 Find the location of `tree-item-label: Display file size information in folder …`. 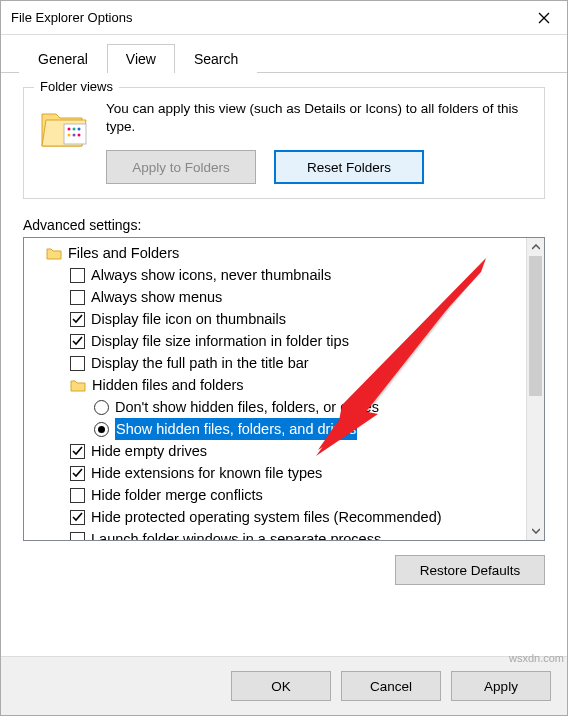

tree-item-label: Display file size information in folder … is located at coordinates (220, 341).